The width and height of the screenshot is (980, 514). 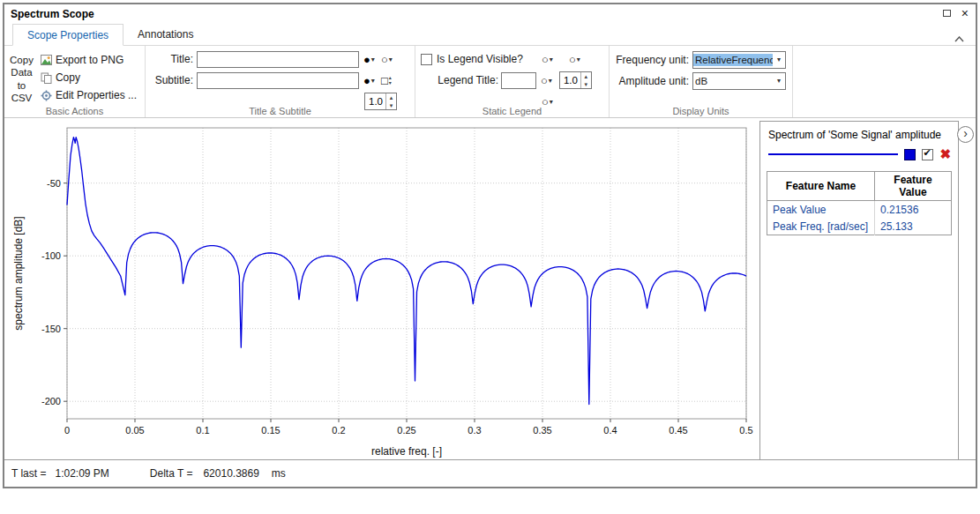 I want to click on legend-font-size-spinner: ▴ ▾, so click(x=575, y=80).